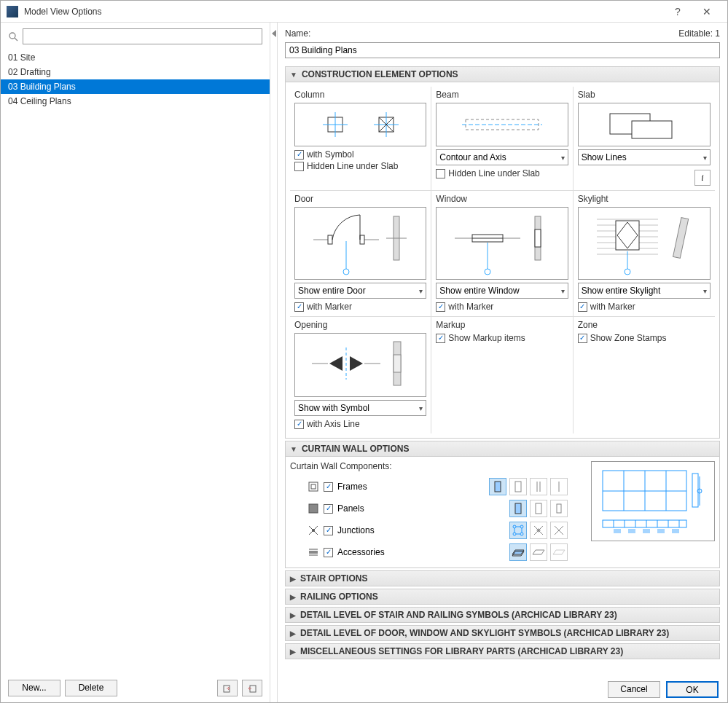 Image resolution: width=728 pixels, height=703 pixels. Describe the element at coordinates (136, 58) in the screenshot. I see `list-item: 01 Site` at that location.